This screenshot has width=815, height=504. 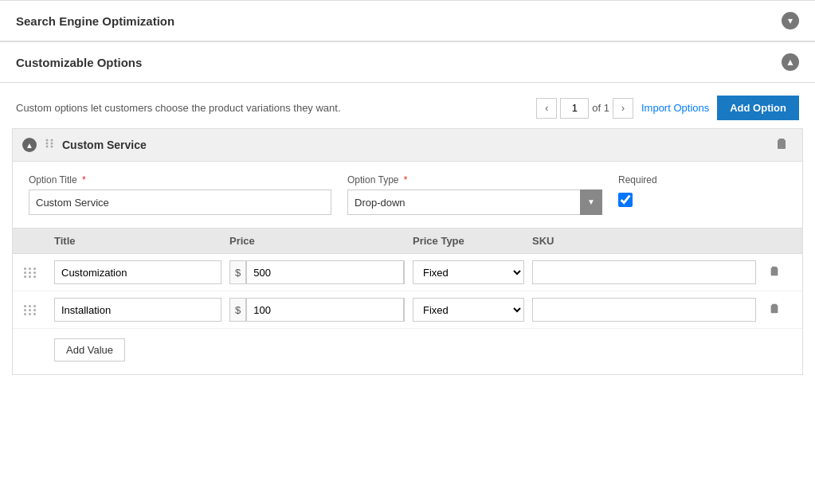 I want to click on seo-section-header: Search Engine Optimization ▾, so click(x=408, y=21).